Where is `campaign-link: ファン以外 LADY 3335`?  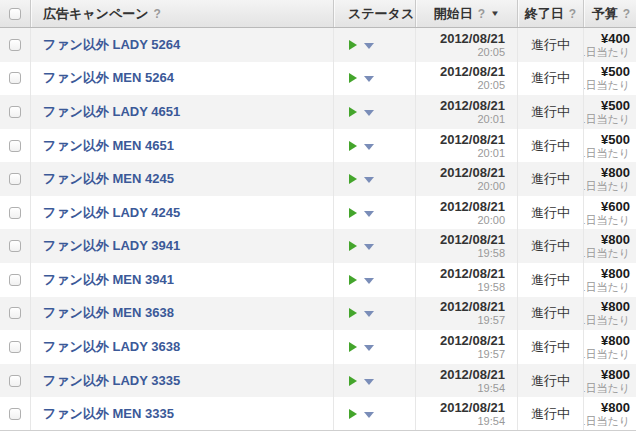 campaign-link: ファン以外 LADY 3335 is located at coordinates (112, 381).